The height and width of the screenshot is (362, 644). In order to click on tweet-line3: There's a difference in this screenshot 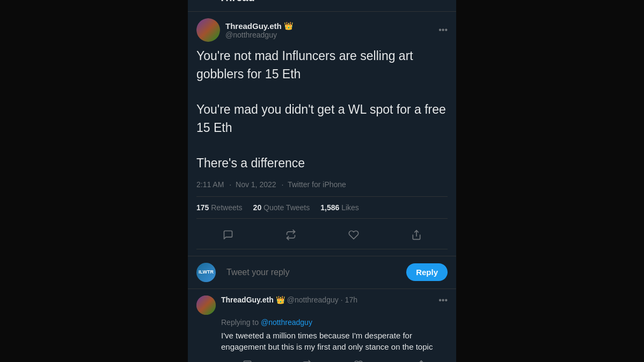, I will do `click(251, 163)`.